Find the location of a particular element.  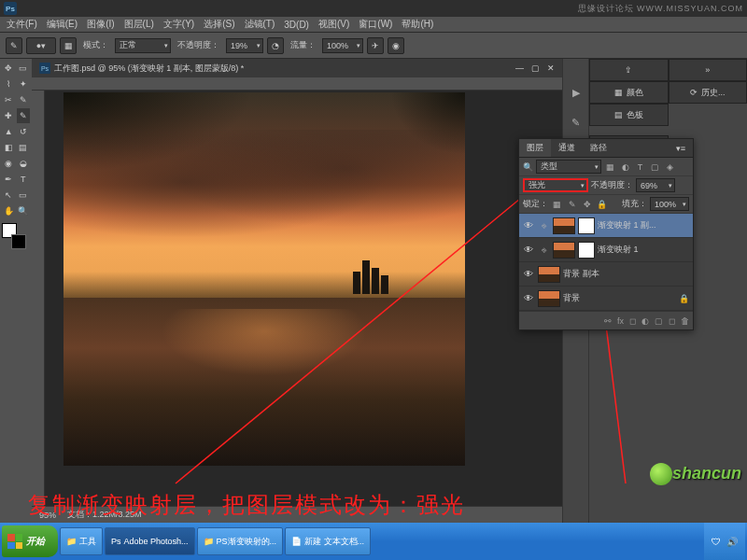

taskbar-item: 📁 工具 is located at coordinates (81, 541).